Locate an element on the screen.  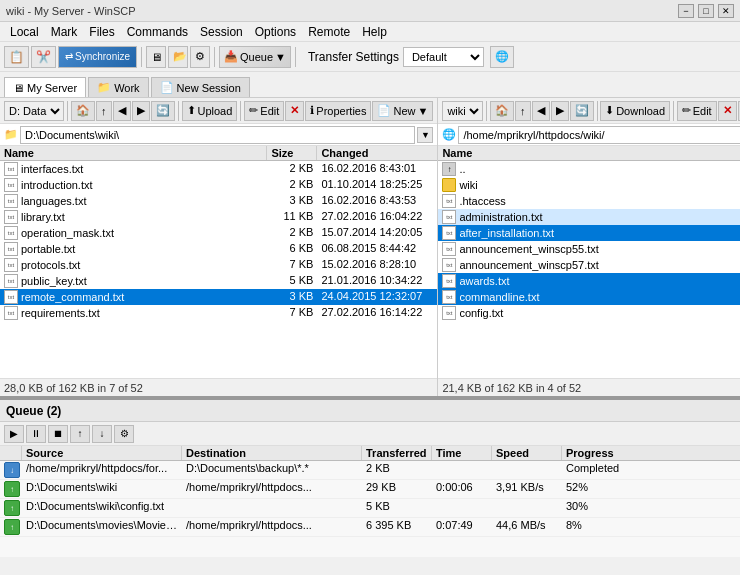
left-header-changed: Changed is located at coordinates (377, 153).